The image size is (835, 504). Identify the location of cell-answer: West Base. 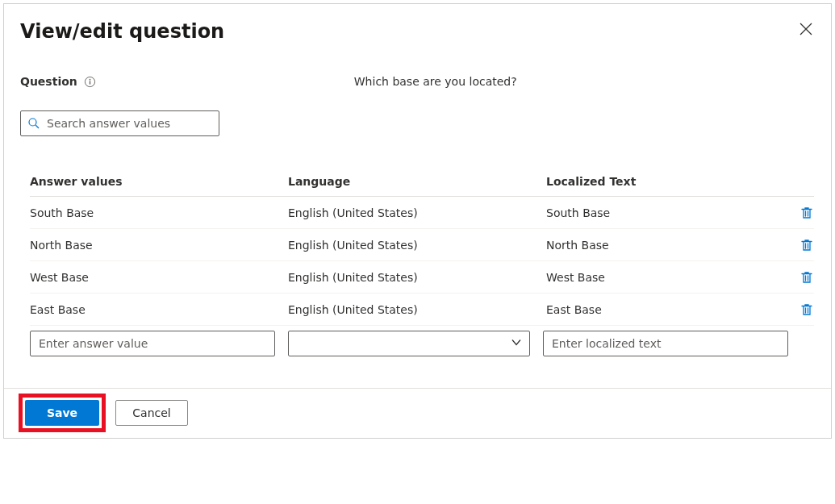
(159, 277).